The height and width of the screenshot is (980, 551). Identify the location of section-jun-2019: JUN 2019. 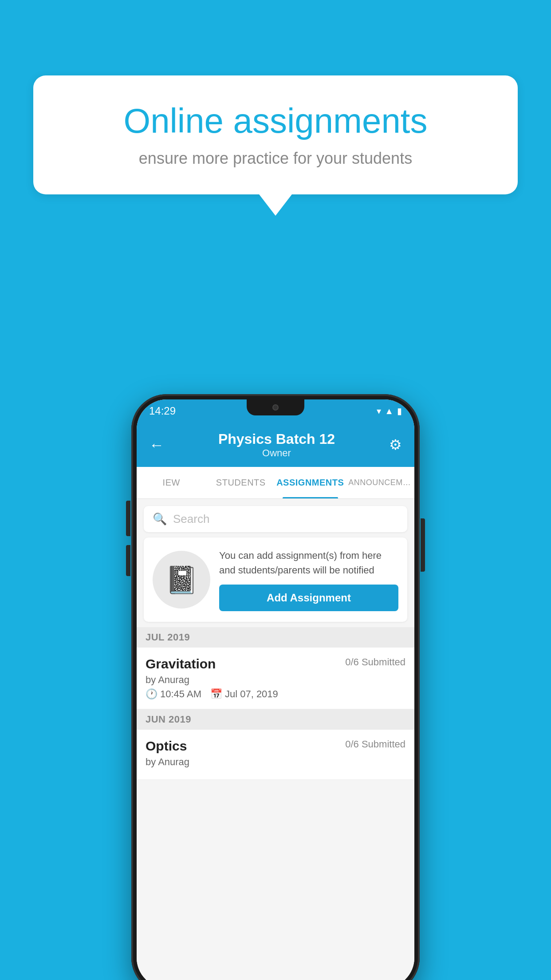
(276, 719).